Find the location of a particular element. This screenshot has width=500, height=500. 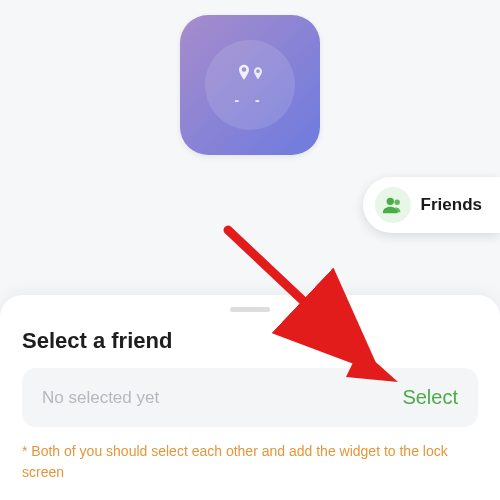

sheet-title: Select a friend is located at coordinates (250, 341).